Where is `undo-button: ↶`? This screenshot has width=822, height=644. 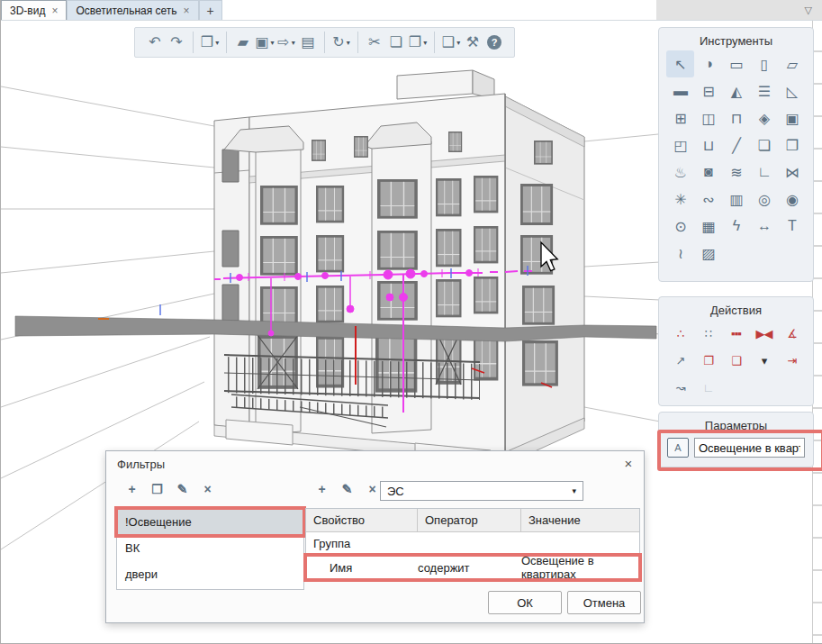
undo-button: ↶ is located at coordinates (155, 42).